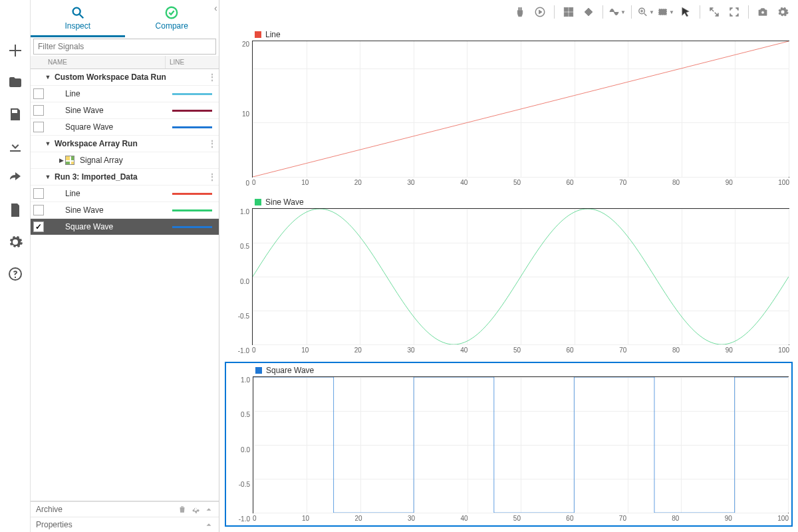 The height and width of the screenshot is (532, 798). What do you see at coordinates (125, 516) in the screenshot?
I see `panel-footer: Archive Properties` at bounding box center [125, 516].